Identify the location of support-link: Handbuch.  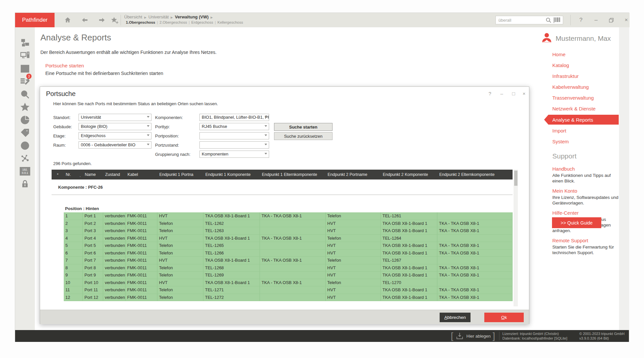
(586, 169).